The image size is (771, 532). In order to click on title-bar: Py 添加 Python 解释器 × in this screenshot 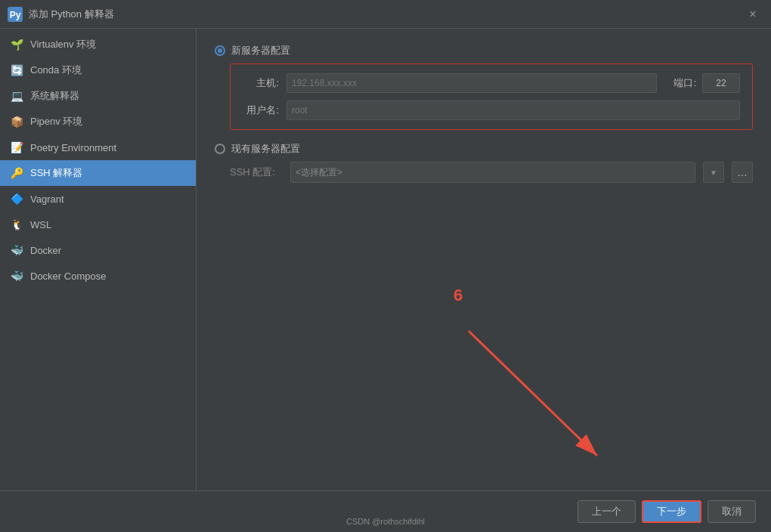, I will do `click(386, 14)`.